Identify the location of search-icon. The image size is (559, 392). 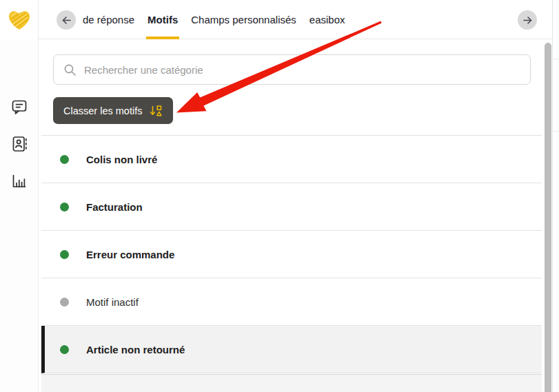
(70, 70).